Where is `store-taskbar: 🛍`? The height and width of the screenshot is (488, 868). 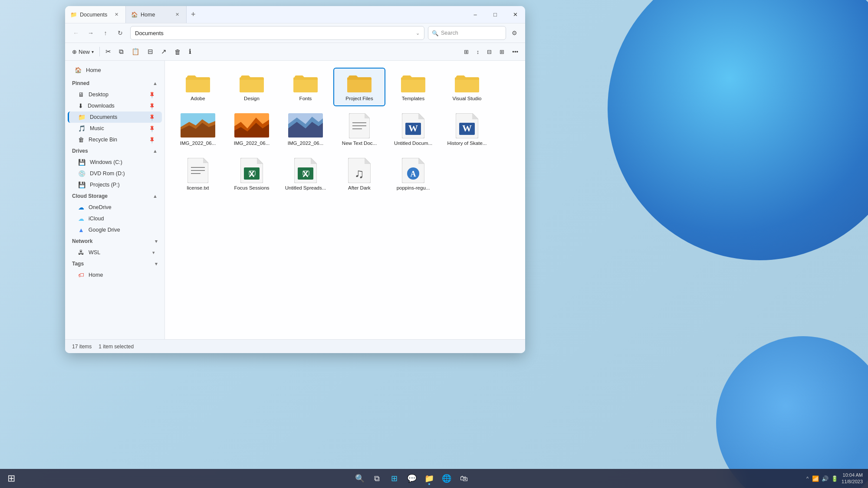 store-taskbar: 🛍 is located at coordinates (464, 478).